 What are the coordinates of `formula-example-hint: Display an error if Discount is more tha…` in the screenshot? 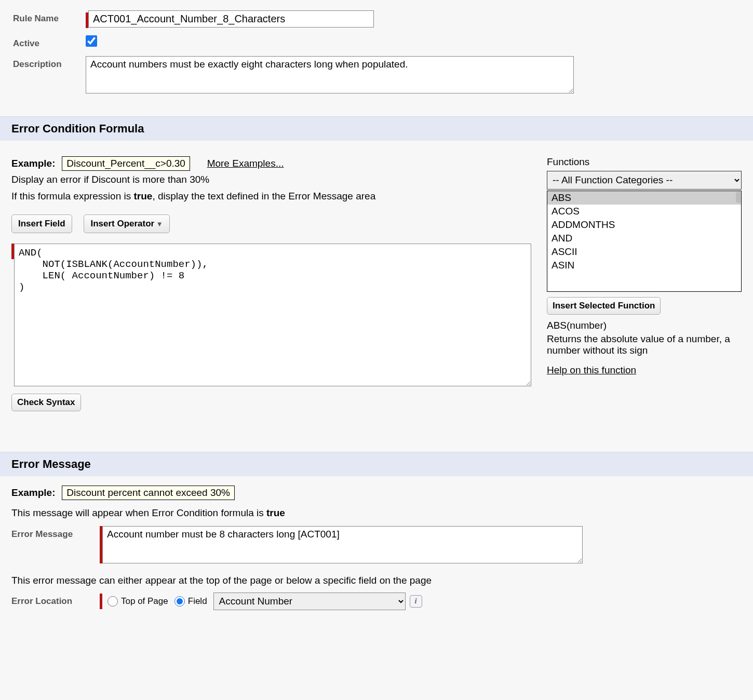 It's located at (271, 180).